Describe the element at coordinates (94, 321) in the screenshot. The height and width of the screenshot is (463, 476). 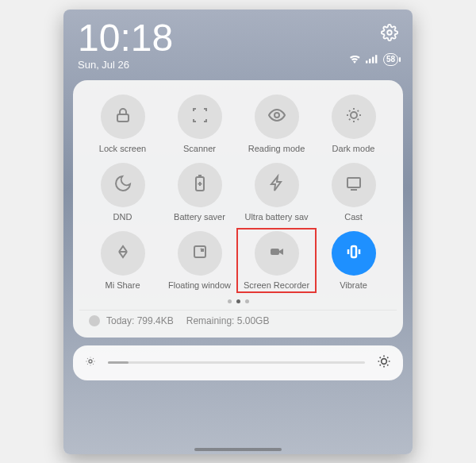
I see `data-usage-icon` at that location.